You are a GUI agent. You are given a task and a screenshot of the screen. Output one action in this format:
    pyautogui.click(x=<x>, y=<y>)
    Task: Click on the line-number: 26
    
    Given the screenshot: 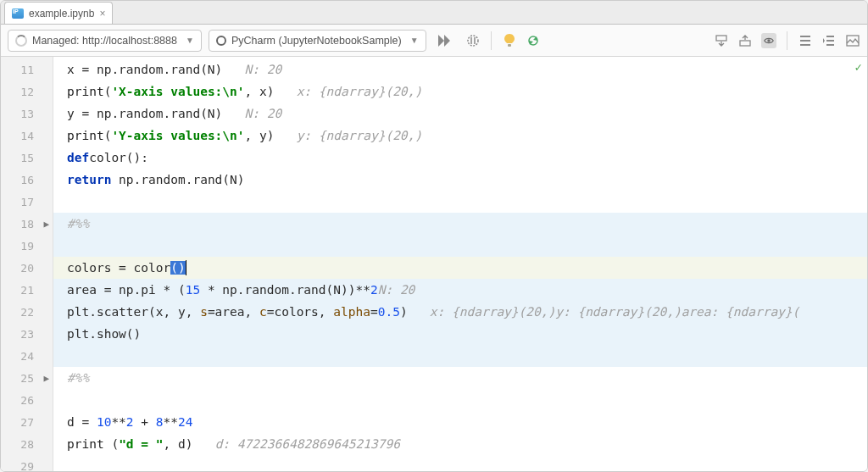 What is the action you would take?
    pyautogui.click(x=27, y=400)
    